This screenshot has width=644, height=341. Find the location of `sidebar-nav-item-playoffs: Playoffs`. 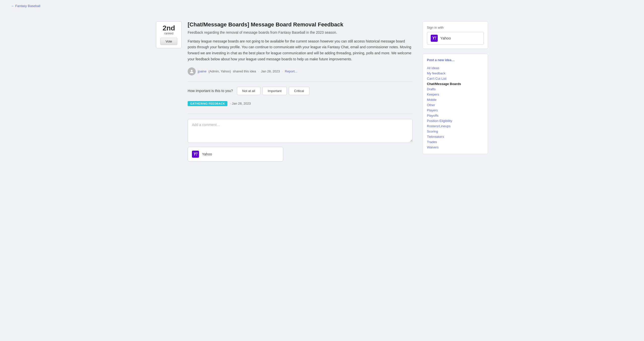

sidebar-nav-item-playoffs: Playoffs is located at coordinates (455, 116).